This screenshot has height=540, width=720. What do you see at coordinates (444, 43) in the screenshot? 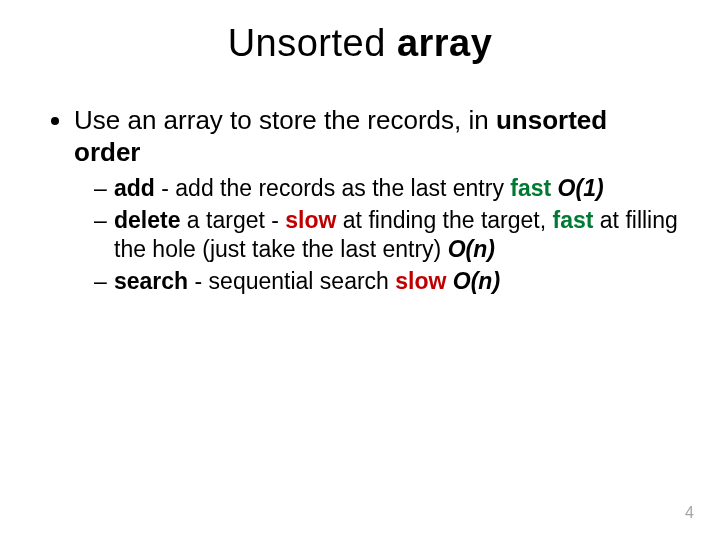
I see `title-word-2: array` at bounding box center [444, 43].